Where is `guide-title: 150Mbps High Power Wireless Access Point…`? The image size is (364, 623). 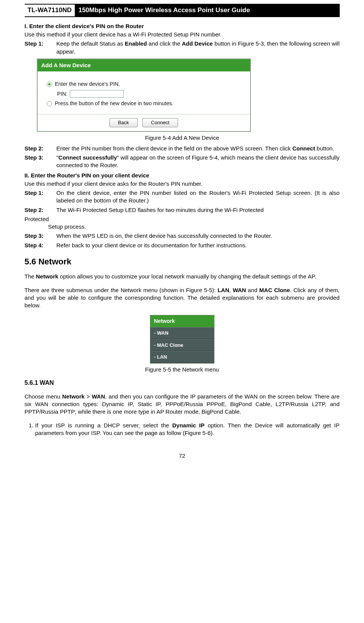
guide-title: 150Mbps High Power Wireless Access Point… is located at coordinates (207, 11).